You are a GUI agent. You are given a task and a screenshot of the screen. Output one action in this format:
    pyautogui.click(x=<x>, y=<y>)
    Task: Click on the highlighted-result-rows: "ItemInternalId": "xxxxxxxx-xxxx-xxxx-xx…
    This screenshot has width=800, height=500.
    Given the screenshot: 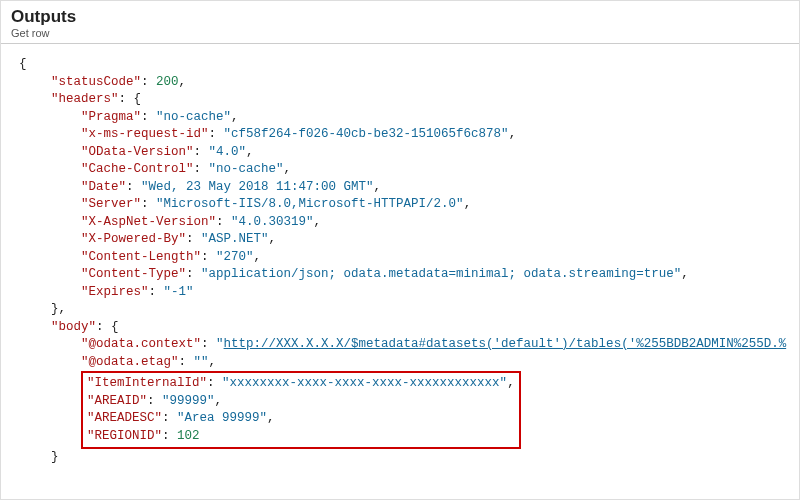 What is the action you would take?
    pyautogui.click(x=301, y=410)
    